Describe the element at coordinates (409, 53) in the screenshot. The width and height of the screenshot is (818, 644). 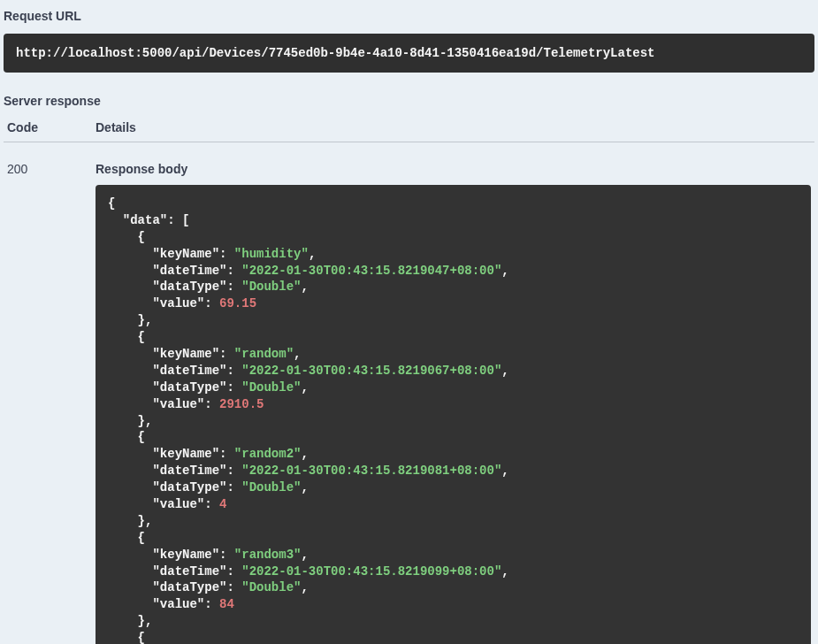
I see `request-url-value: http://localhost:5000/api/Devices/7745ed…` at that location.